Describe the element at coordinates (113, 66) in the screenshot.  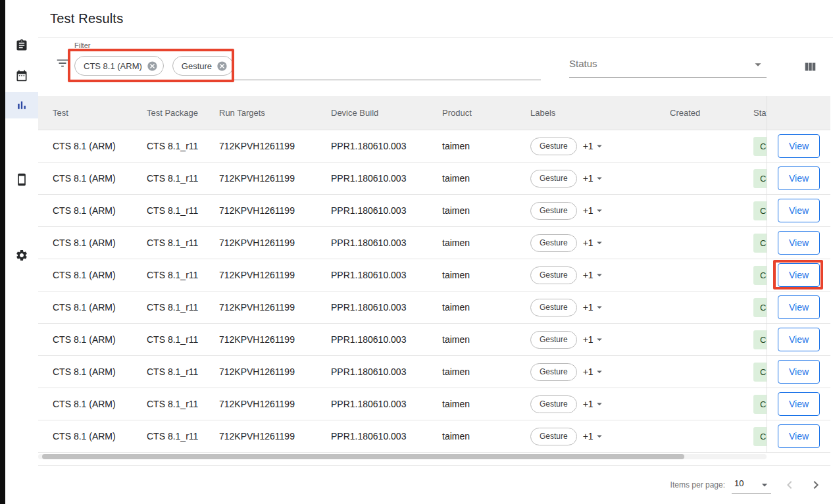
I see `filter-chip-label: CTS 8.1 (ARM)` at that location.